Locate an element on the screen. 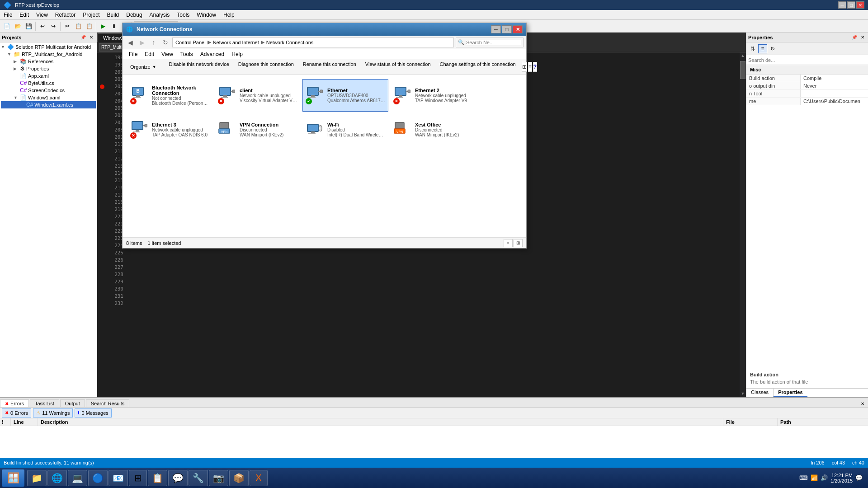 The width and height of the screenshot is (868, 488). menu-help: Help is located at coordinates (229, 15).